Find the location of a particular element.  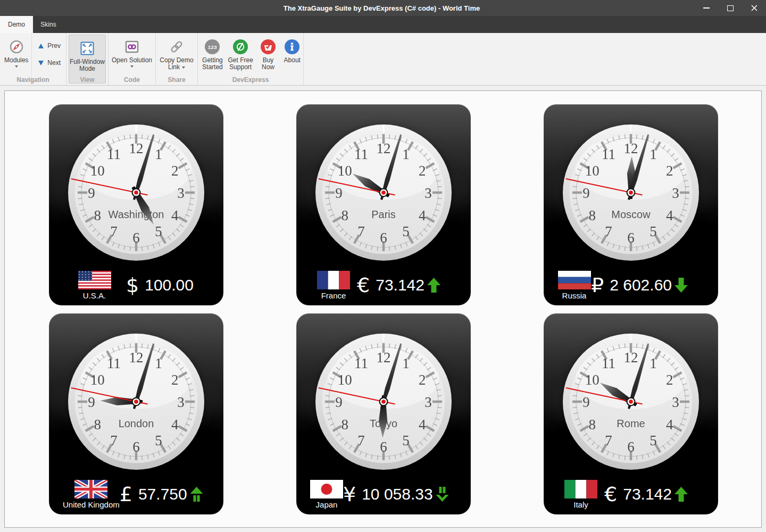

flag-japan-icon is located at coordinates (327, 489).